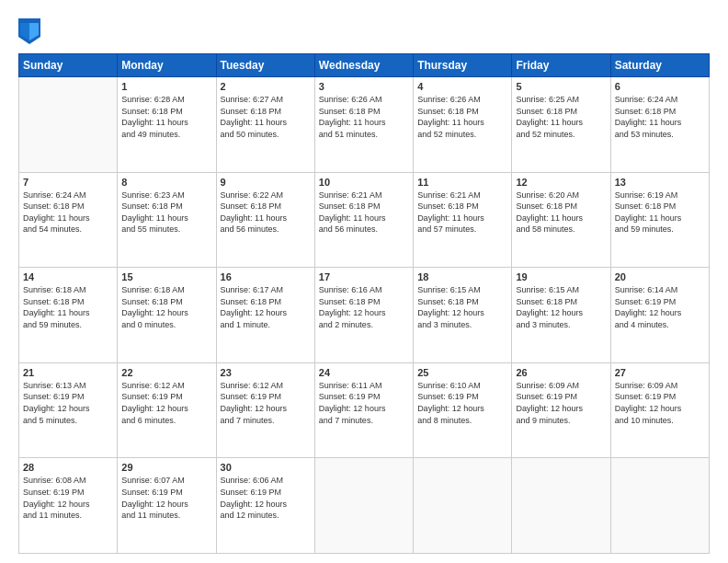 This screenshot has width=728, height=563. I want to click on calendar-cell: 3Sunrise: 6:26 AM Sunset: 6:18 PM Daylig…, so click(364, 125).